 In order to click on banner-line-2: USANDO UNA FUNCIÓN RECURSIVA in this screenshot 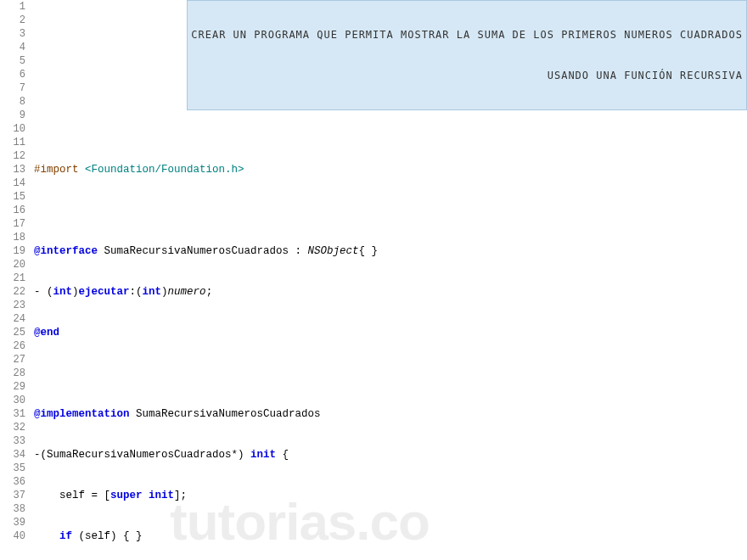, I will do `click(467, 76)`.